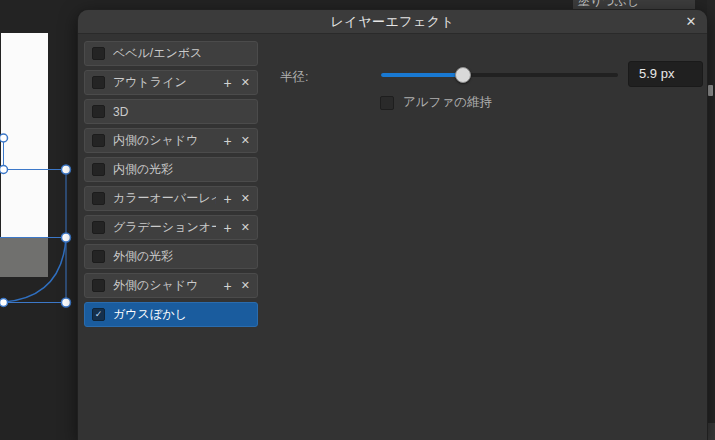 The height and width of the screenshot is (440, 715). What do you see at coordinates (171, 170) in the screenshot?
I see `effect-row: 内側の光彩 + ✕` at bounding box center [171, 170].